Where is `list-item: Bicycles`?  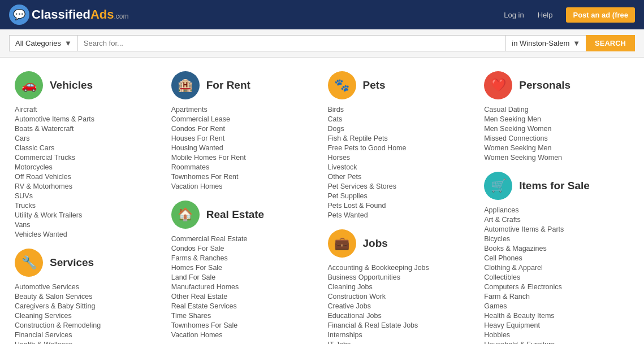
list-item: Bicycles is located at coordinates (556, 238).